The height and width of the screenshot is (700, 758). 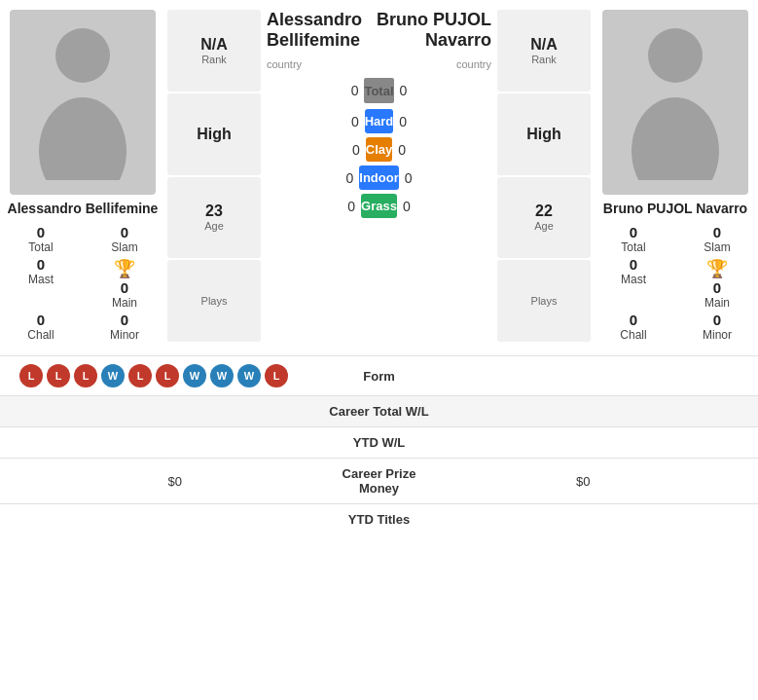 What do you see at coordinates (379, 442) in the screenshot?
I see `ytd-wl-row: YTD W/L` at bounding box center [379, 442].